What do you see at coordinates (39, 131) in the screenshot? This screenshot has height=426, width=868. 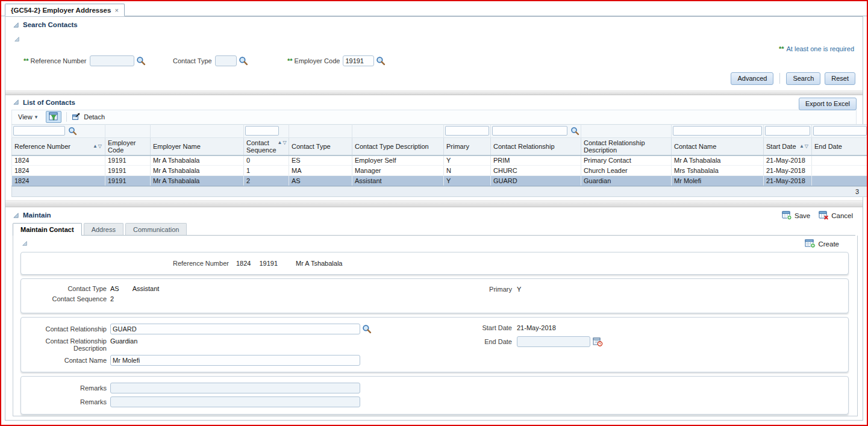 I see `filter-input-reference-number` at bounding box center [39, 131].